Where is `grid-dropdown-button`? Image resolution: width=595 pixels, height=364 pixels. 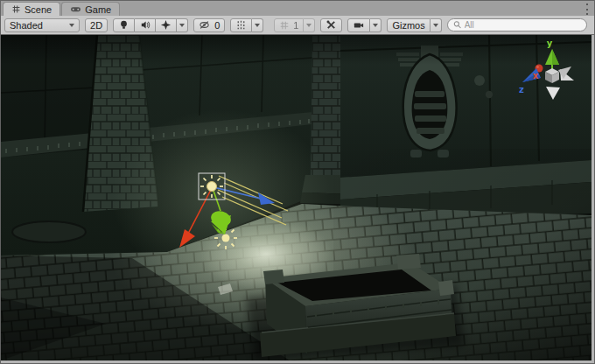 grid-dropdown-button is located at coordinates (257, 25).